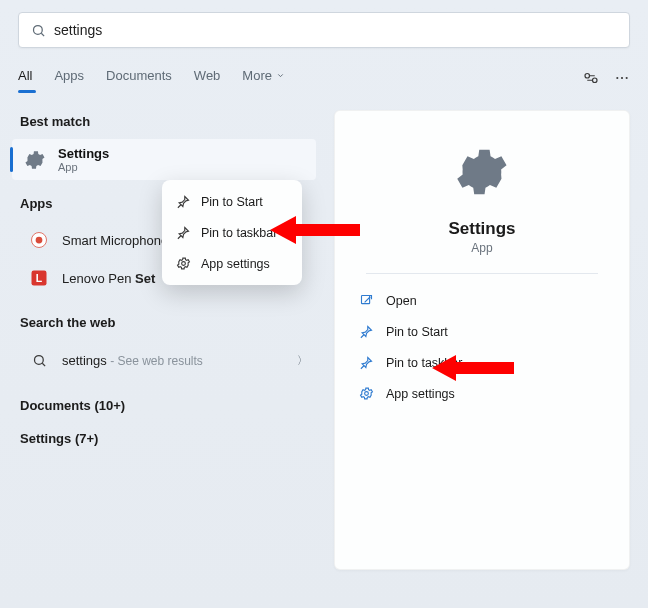 The image size is (648, 608). What do you see at coordinates (482, 362) in the screenshot?
I see `action-pin-taskbar: Pin to taskbar` at bounding box center [482, 362].